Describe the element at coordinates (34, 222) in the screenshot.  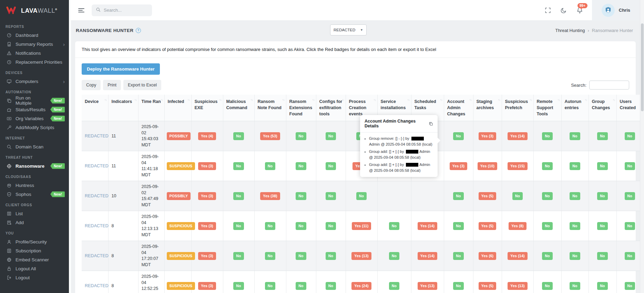
I see `sidebar-item-add: Add` at that location.